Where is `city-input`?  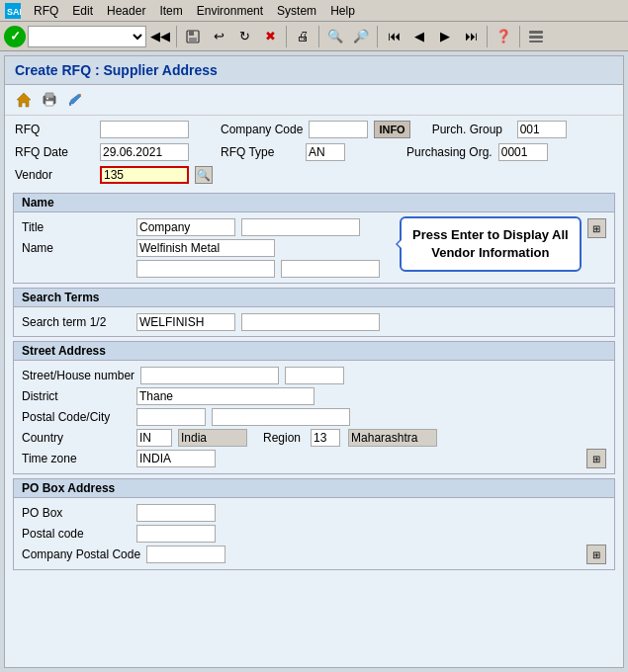
city-input is located at coordinates (281, 417).